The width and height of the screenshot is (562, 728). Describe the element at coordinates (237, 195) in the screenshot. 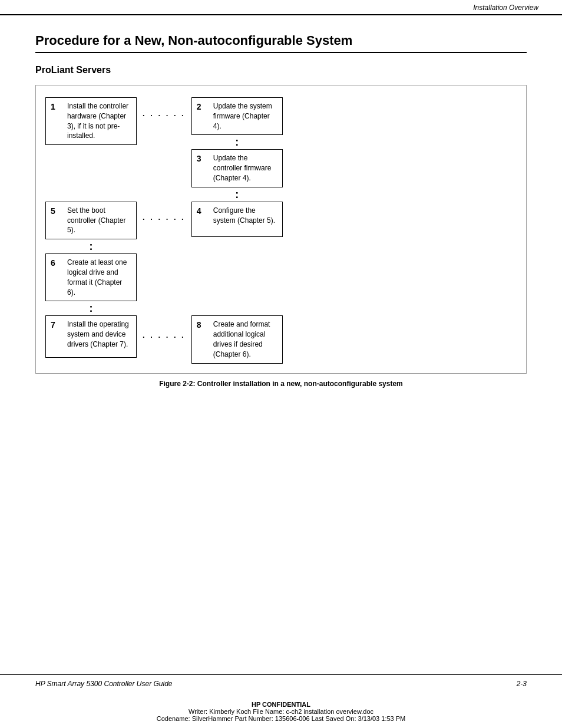

I see `vdots-3-4: :` at that location.